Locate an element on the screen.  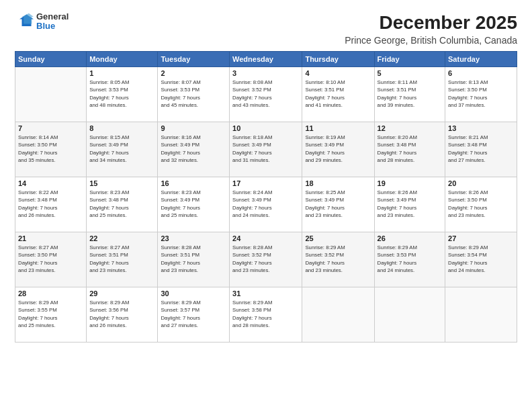
day-info: Sunrise: 8:29 AM Sunset: 3:57 PM Dayligh… is located at coordinates (193, 314).